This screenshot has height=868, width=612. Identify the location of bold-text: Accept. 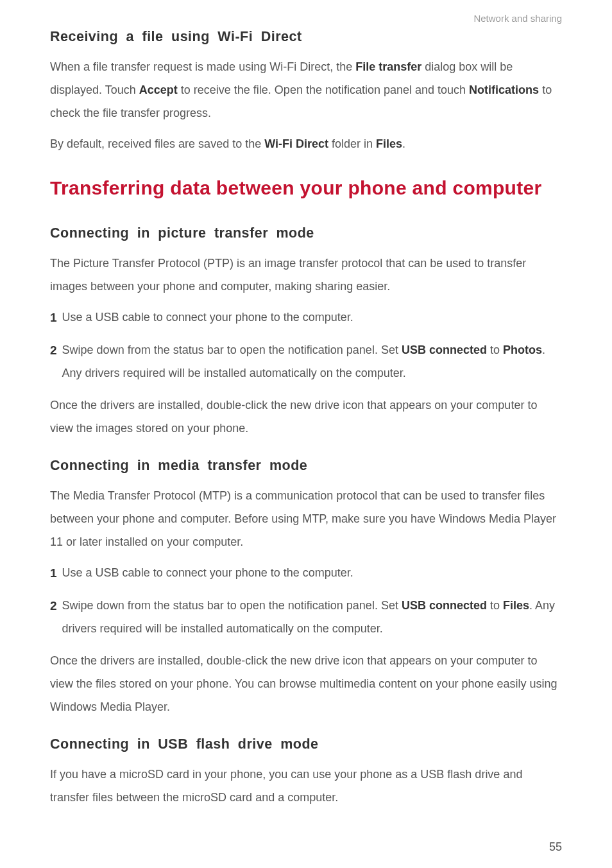
(158, 90).